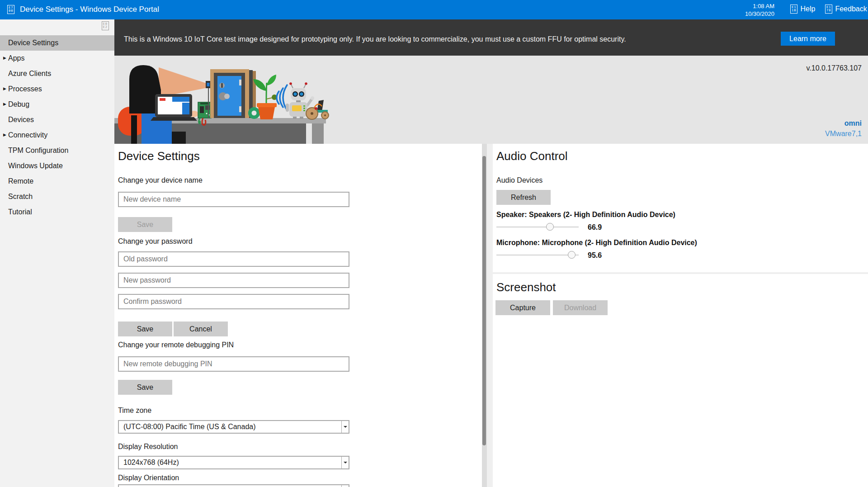 The image size is (868, 487). I want to click on clock-time: 1:08 AM, so click(745, 6).